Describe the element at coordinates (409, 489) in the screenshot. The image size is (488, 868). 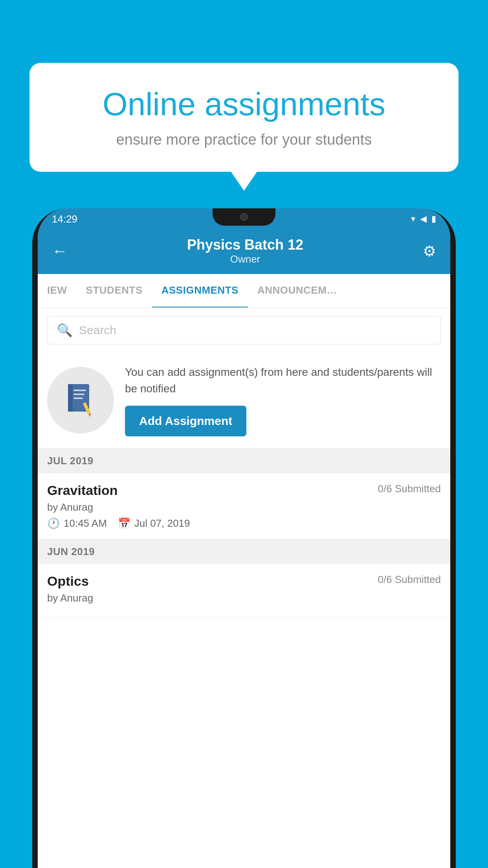
I see `assignment-submitted-gravitation: 0/6 Submitted` at that location.